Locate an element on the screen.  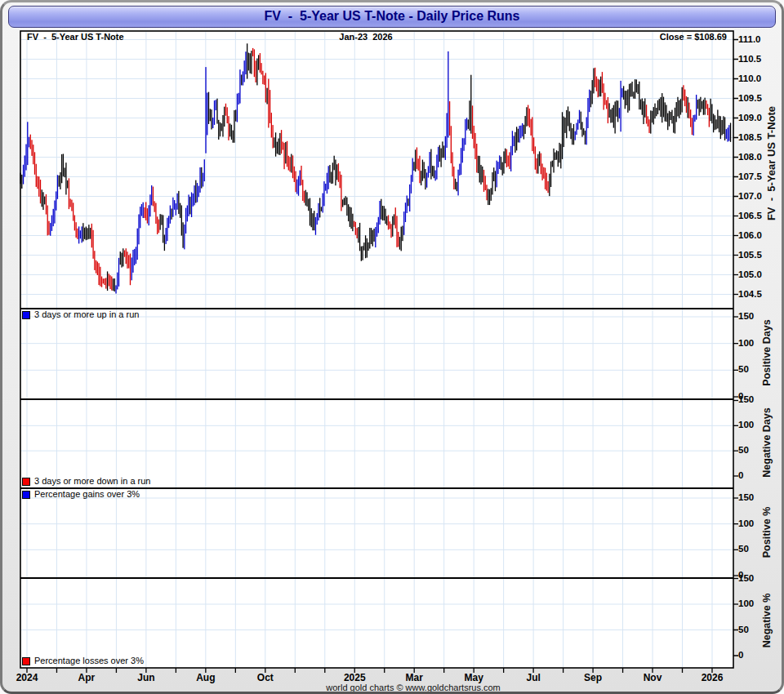
x-axis-label: Oct is located at coordinates (265, 678).